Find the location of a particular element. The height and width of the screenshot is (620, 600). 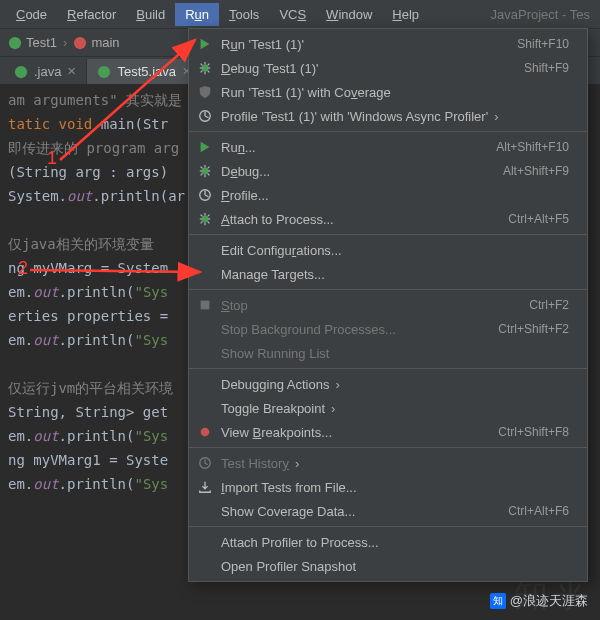

menu-item-stop: StopCtrl+F2 is located at coordinates (388, 305).